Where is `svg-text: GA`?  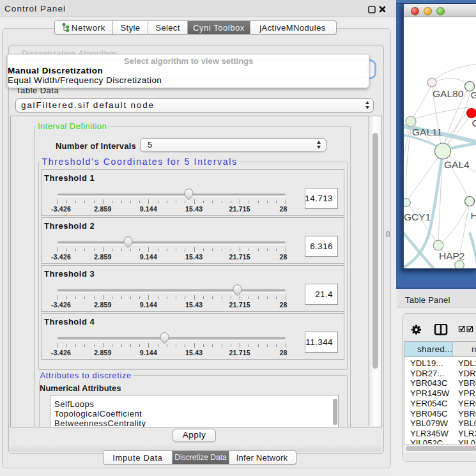 svg-text: GA is located at coordinates (473, 95).